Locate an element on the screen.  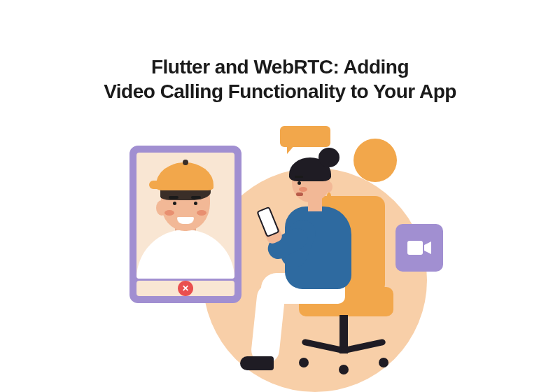
tablet-screen is located at coordinates (186, 216).